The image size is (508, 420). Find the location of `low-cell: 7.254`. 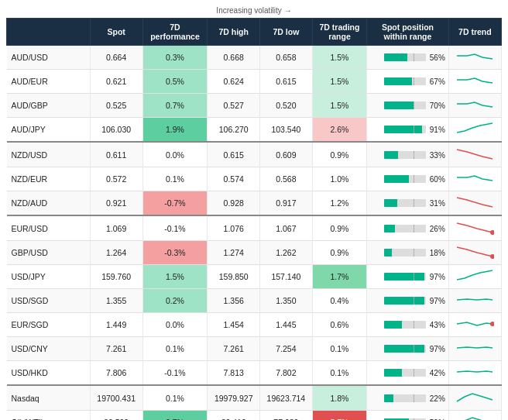

low-cell: 7.254 is located at coordinates (287, 349).